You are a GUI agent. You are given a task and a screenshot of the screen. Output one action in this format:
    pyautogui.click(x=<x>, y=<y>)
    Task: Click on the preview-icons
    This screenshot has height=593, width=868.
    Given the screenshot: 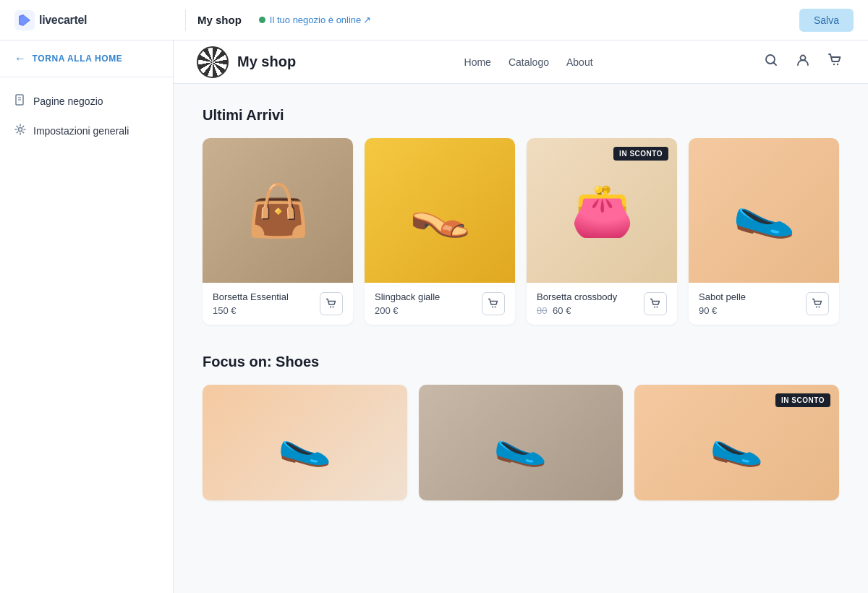 What is the action you would take?
    pyautogui.click(x=803, y=62)
    